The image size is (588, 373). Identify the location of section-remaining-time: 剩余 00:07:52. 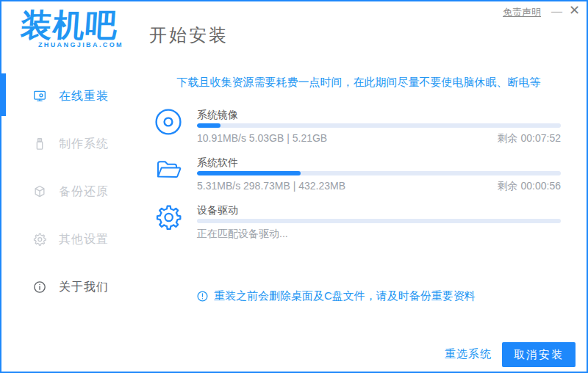
(529, 139).